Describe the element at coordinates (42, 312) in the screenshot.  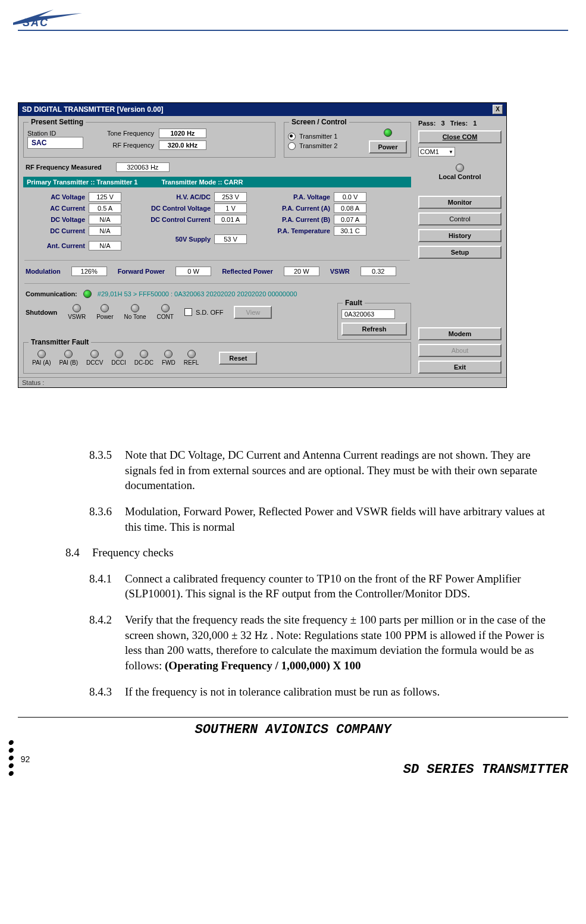
I see `shutdown-label: Shutdown` at that location.